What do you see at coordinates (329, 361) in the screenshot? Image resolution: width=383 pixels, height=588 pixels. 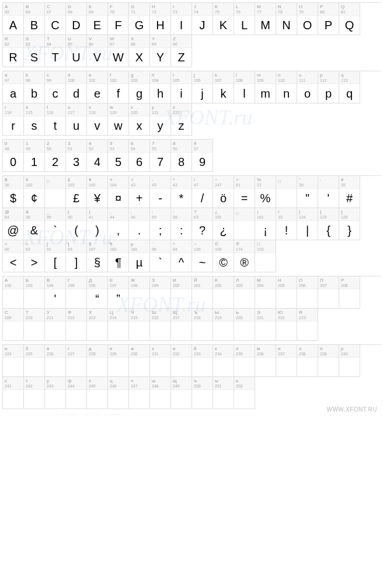 I see `glyph-cell: п239` at bounding box center [329, 361].